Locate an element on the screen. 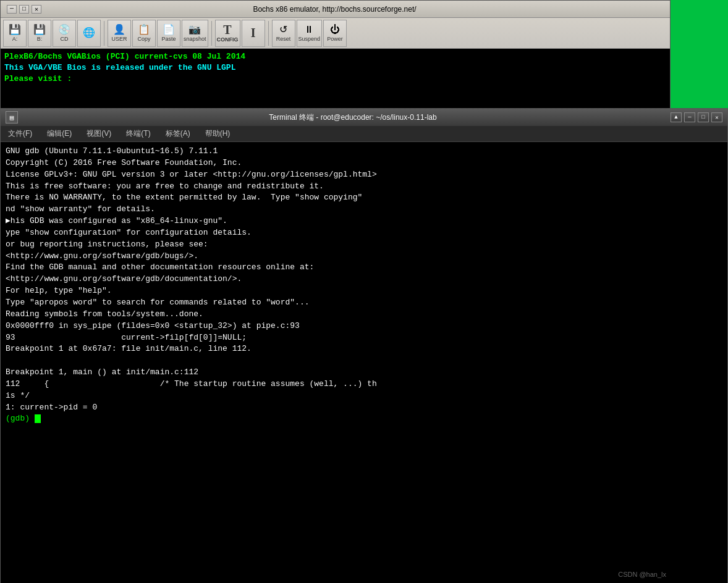  info-btn: I is located at coordinates (253, 33).